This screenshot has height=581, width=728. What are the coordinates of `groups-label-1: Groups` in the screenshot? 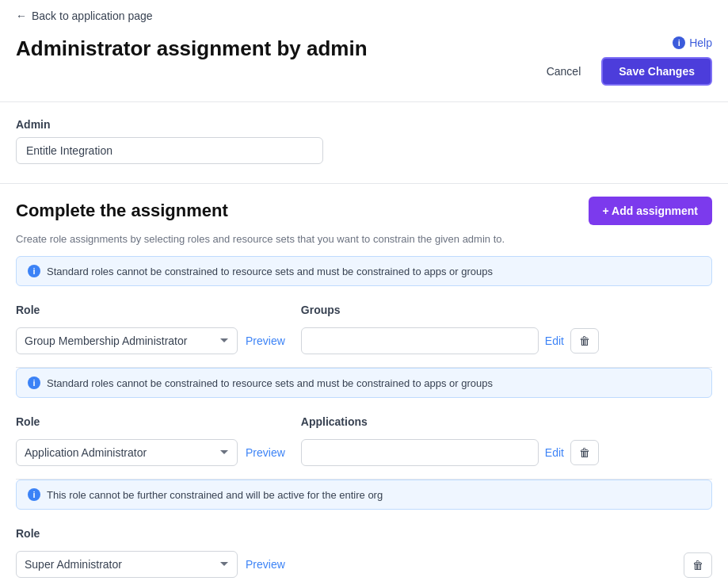 It's located at (507, 310).